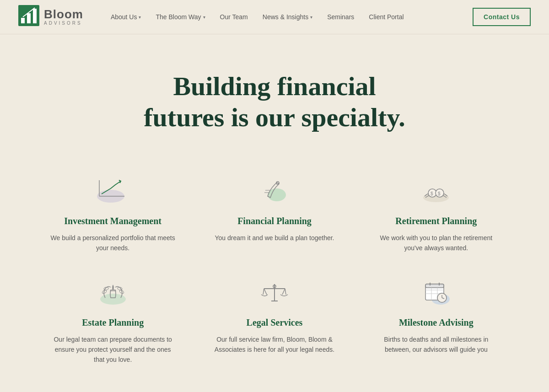  What do you see at coordinates (113, 290) in the screenshot?
I see `estate-planning-icon` at bounding box center [113, 290].